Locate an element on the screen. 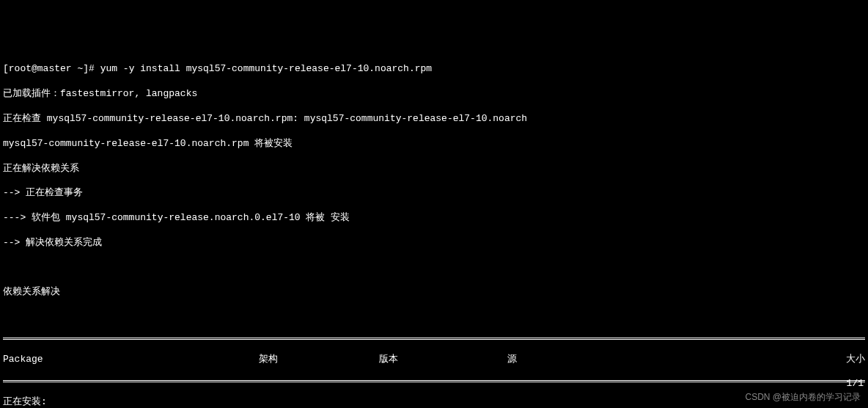 Image resolution: width=868 pixels, height=408 pixels. page-count: 1/1 is located at coordinates (855, 385).